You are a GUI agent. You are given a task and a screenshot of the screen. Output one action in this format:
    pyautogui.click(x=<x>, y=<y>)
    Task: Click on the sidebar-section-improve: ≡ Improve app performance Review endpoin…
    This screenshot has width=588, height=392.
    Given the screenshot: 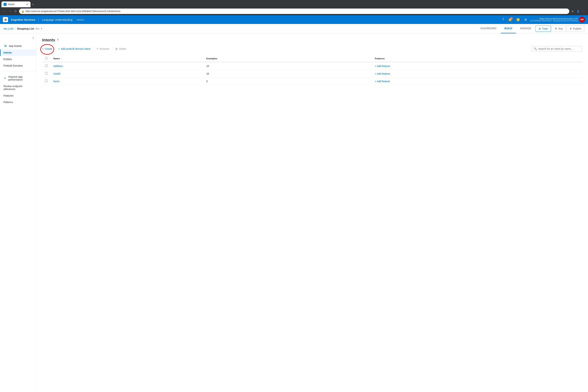 What is the action you would take?
    pyautogui.click(x=18, y=90)
    